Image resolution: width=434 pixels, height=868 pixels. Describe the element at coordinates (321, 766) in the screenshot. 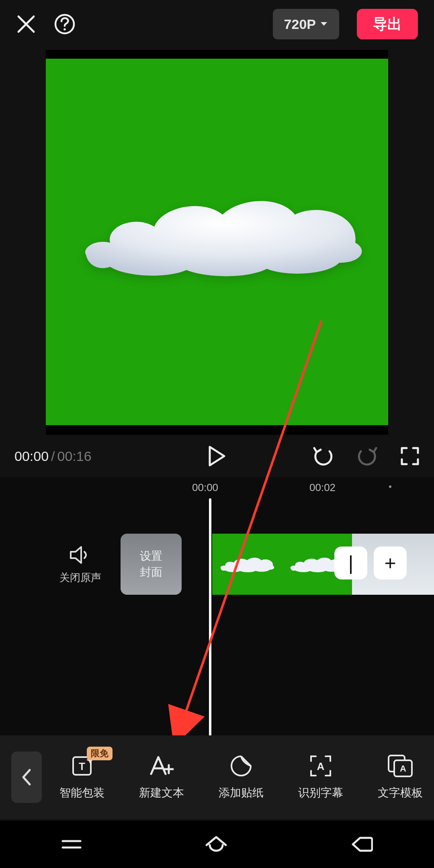

I see `scan-text-icon: A` at that location.